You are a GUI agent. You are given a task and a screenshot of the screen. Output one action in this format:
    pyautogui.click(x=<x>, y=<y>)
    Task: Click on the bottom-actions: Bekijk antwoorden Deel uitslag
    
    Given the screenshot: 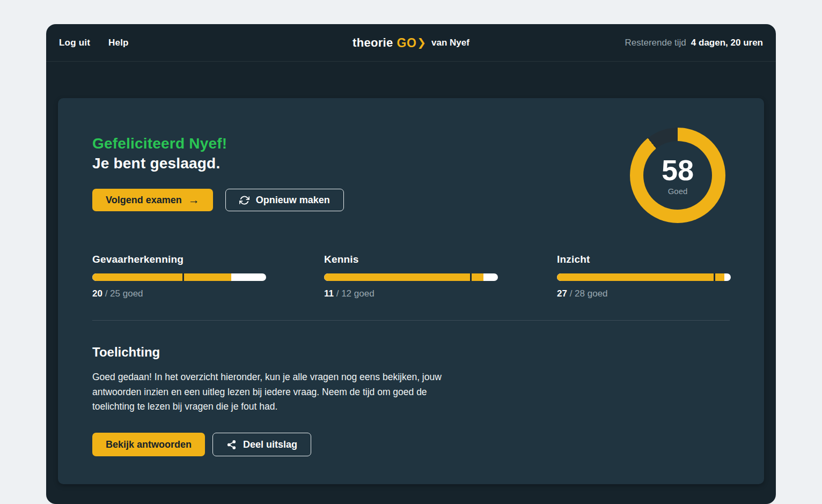 What is the action you would take?
    pyautogui.click(x=202, y=444)
    